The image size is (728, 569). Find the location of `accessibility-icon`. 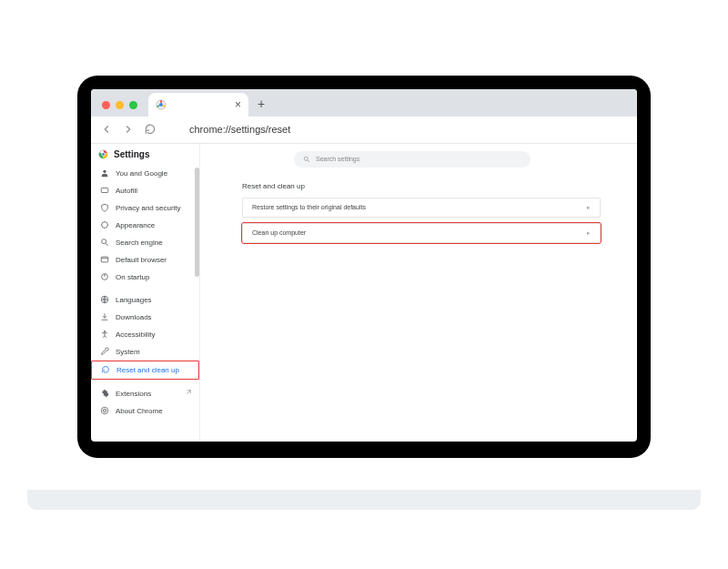

accessibility-icon is located at coordinates (105, 334).